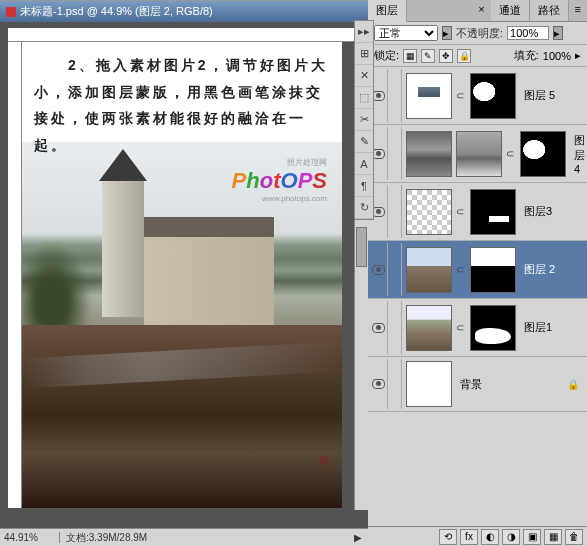  Describe the element at coordinates (182, 105) in the screenshot. I see `tutorial-text: 2、拖入素材图片2，调节好图片大小，添加图层蒙版，用黑色画笔涂抹交接处，使两张素…` at that location.